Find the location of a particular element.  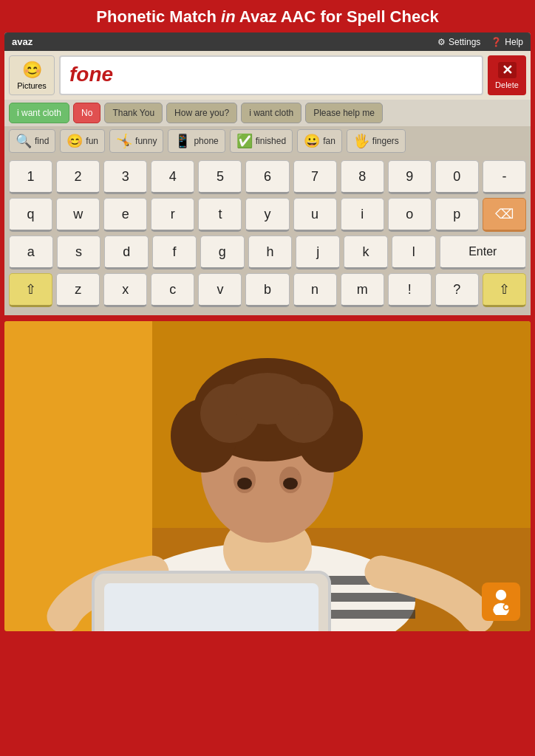

key-n: n is located at coordinates (315, 290).